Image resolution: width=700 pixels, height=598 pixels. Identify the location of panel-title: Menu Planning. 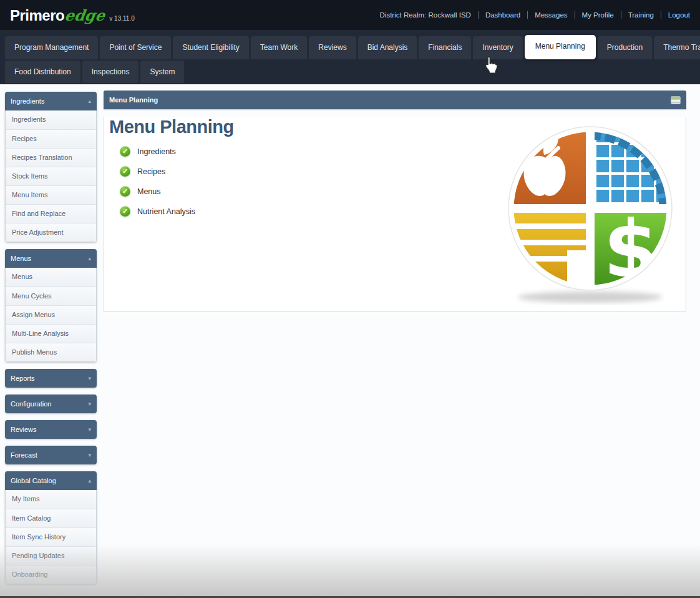
(134, 100).